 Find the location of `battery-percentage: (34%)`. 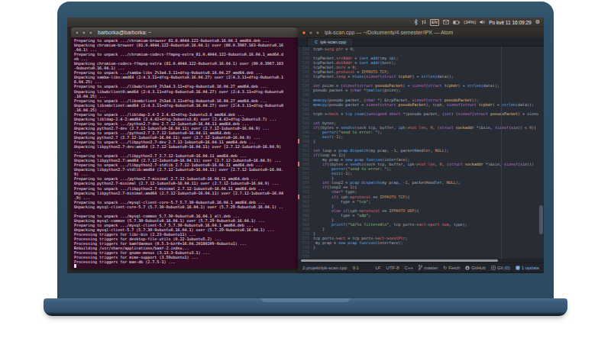

battery-percentage: (34%) is located at coordinates (470, 22).